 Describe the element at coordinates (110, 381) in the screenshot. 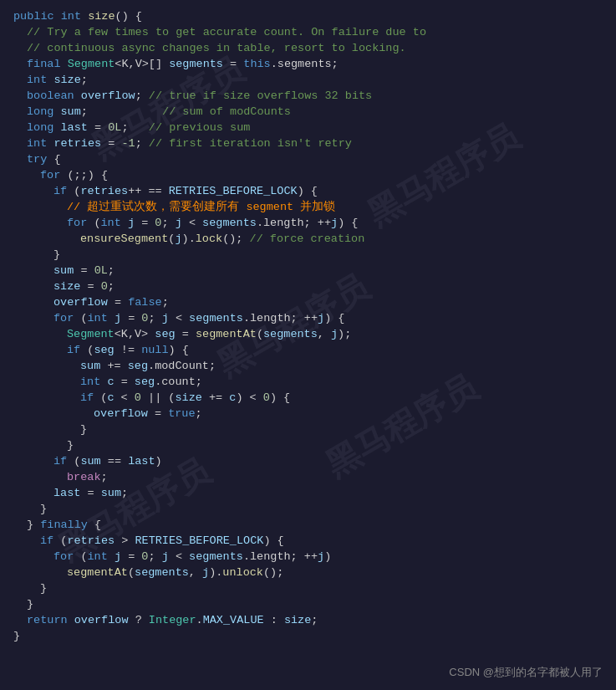

I see `token-var: c` at that location.